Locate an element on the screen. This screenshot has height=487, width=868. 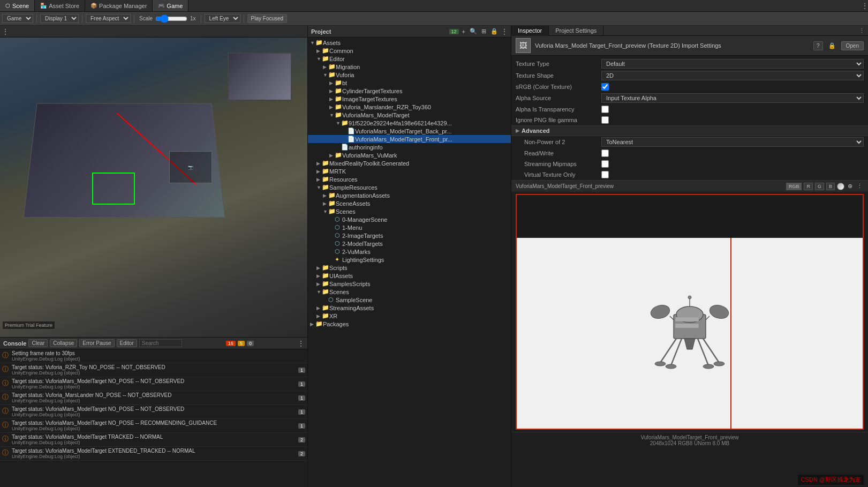
tree-item-menu_scene: ⬡ 1-Menu is located at coordinates (409, 227).